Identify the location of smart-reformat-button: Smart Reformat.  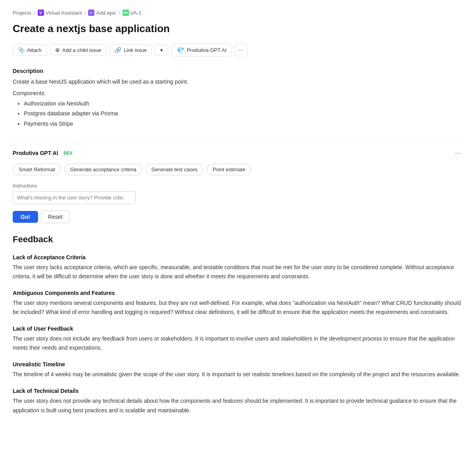
(37, 170).